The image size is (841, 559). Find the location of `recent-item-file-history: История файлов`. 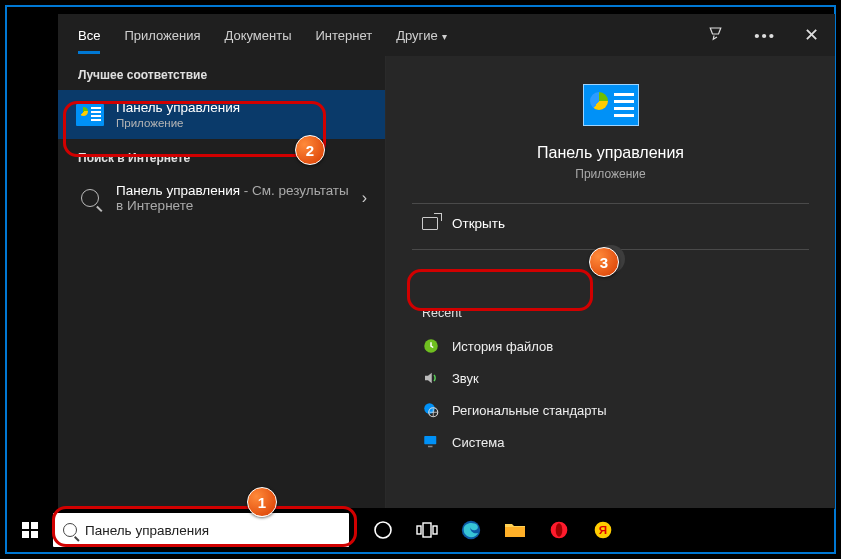

recent-item-file-history: История файлов is located at coordinates (610, 346).